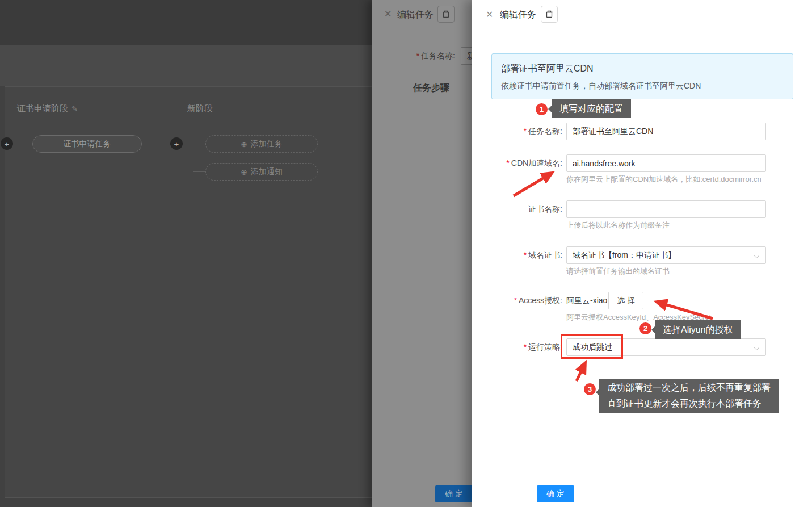  What do you see at coordinates (466, 56) in the screenshot?
I see `underlay-task-name-input: 新` at bounding box center [466, 56].